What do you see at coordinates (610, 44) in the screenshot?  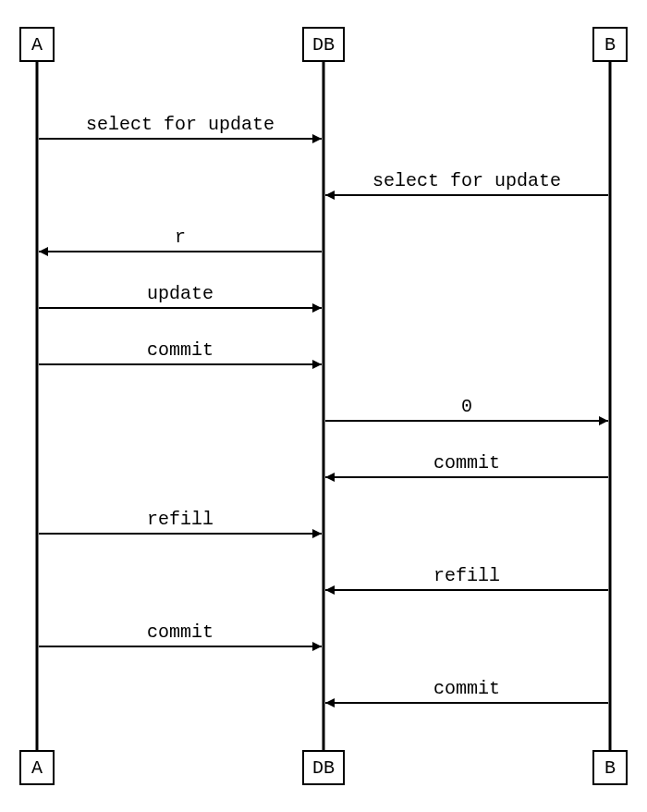 I see `actor-label-b-top: B` at bounding box center [610, 44].